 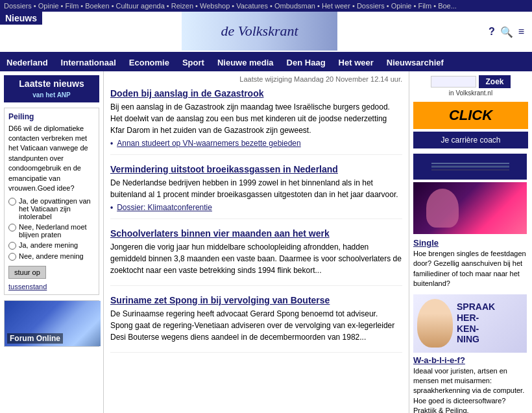 I want to click on article-1: Doden bij aanslag in de Gazastrook Bij e…, so click(x=256, y=122).